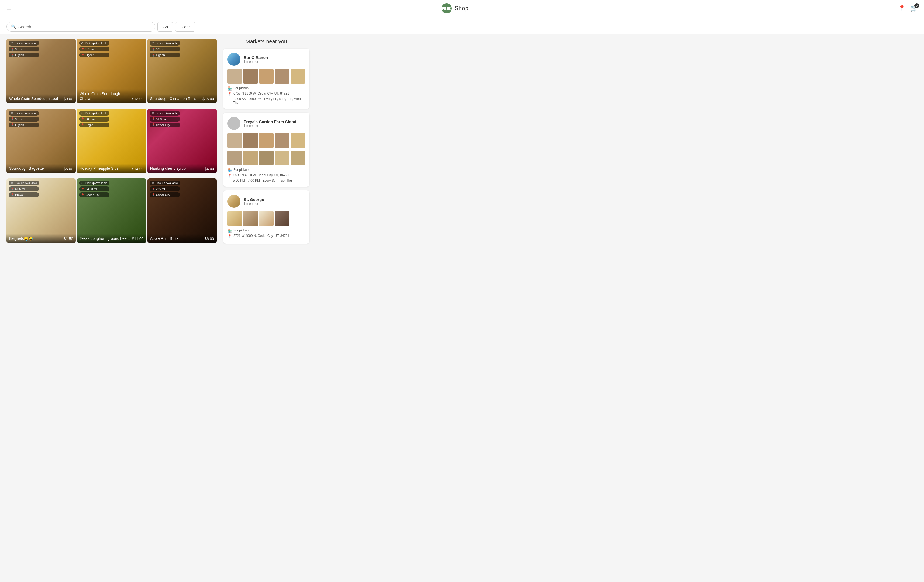 This screenshot has height=582, width=924. Describe the element at coordinates (41, 239) in the screenshot. I see `product-overlay: Beignets🤤😂$1.50` at that location.